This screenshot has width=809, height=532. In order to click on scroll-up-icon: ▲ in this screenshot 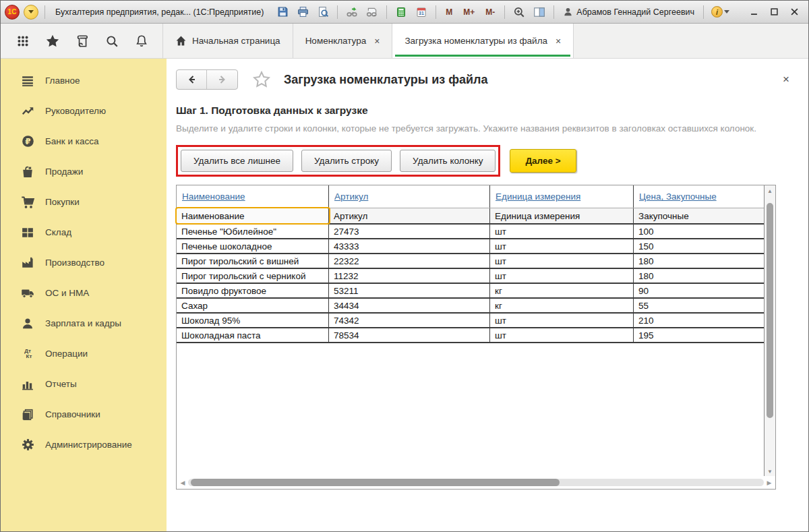, I will do `click(770, 191)`.